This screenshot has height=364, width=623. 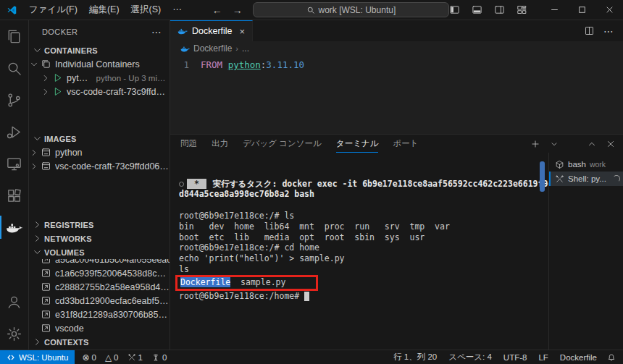 I want to click on status-right-item-3: LF, so click(x=543, y=357).